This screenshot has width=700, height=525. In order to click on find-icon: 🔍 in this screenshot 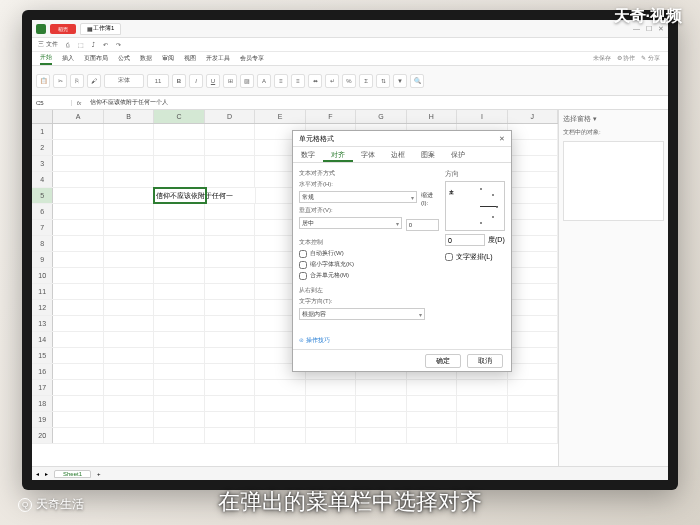, I will do `click(417, 81)`.